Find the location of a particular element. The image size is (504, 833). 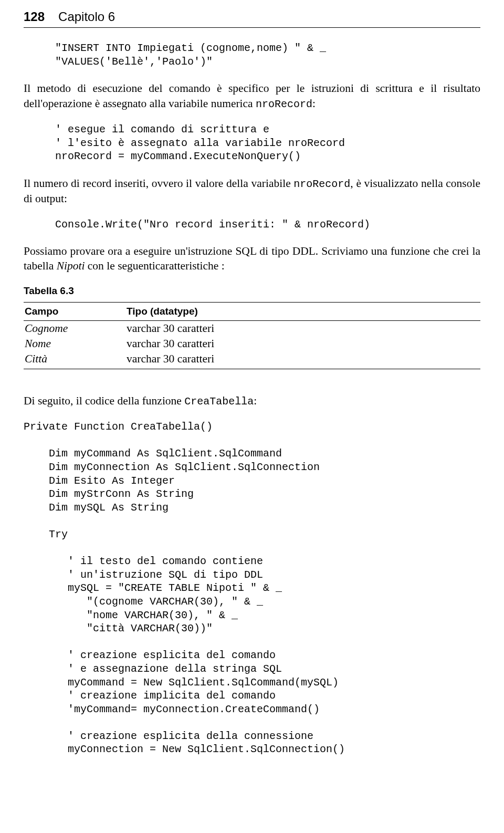

table-header-row: Campo Tipo (datatype) is located at coordinates (252, 311).